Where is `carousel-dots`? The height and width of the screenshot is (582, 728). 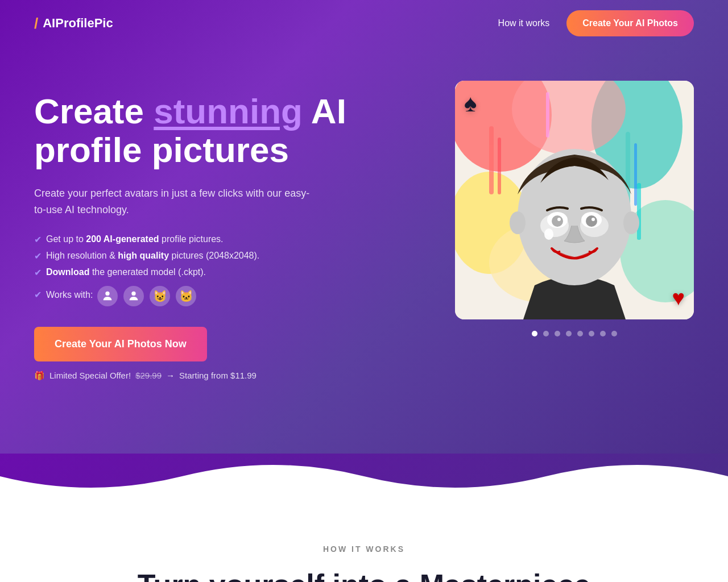 carousel-dots is located at coordinates (574, 334).